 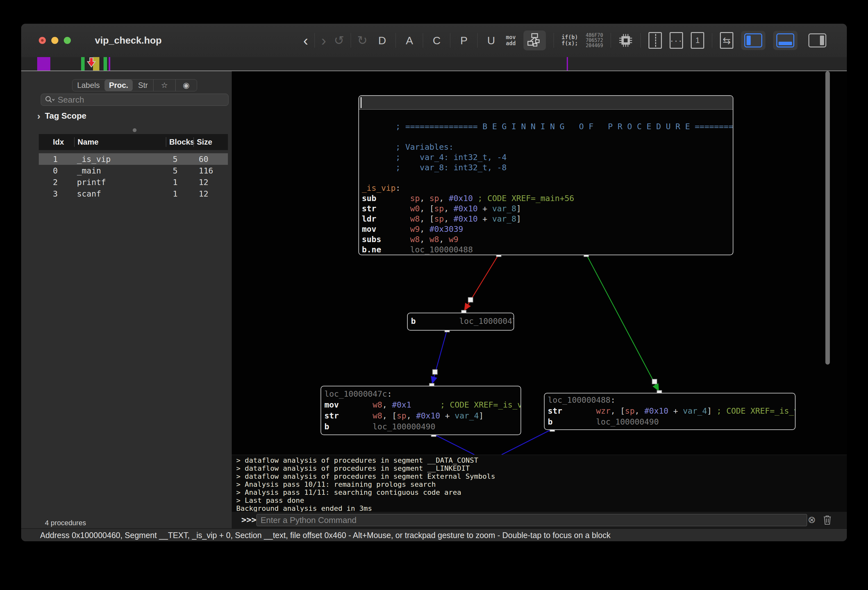 I want to click on redo-button: ↻, so click(x=362, y=40).